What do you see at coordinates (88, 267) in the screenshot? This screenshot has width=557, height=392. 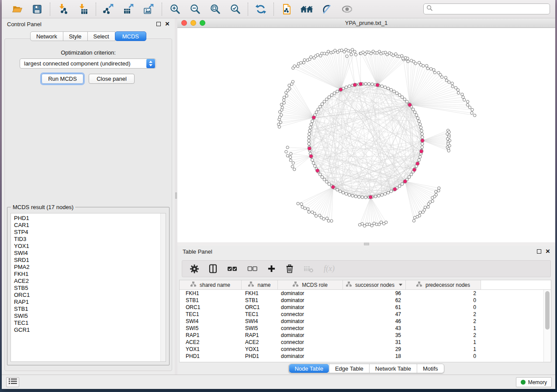 I see `mcds-result-item: PMA2` at bounding box center [88, 267].